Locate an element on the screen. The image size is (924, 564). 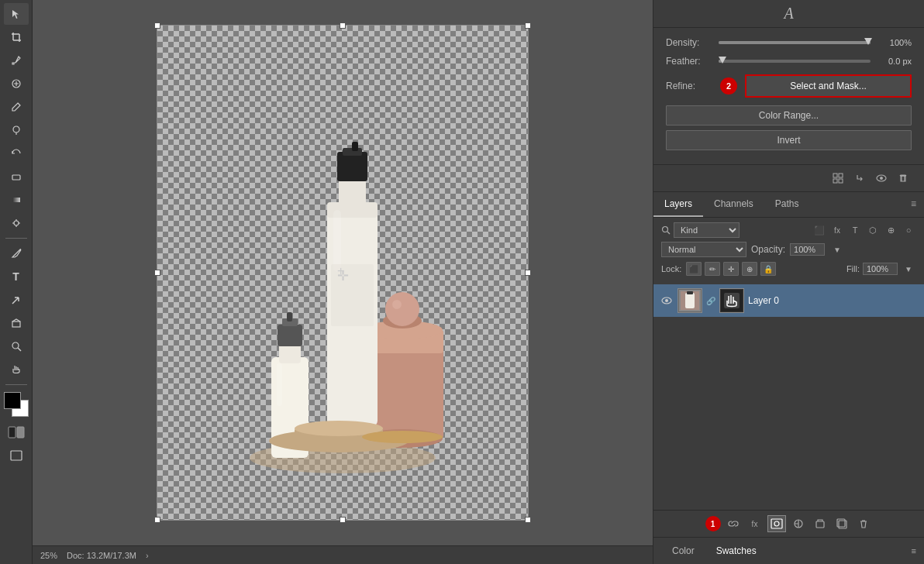
select-mask-button: Select and Mask... is located at coordinates (828, 86).